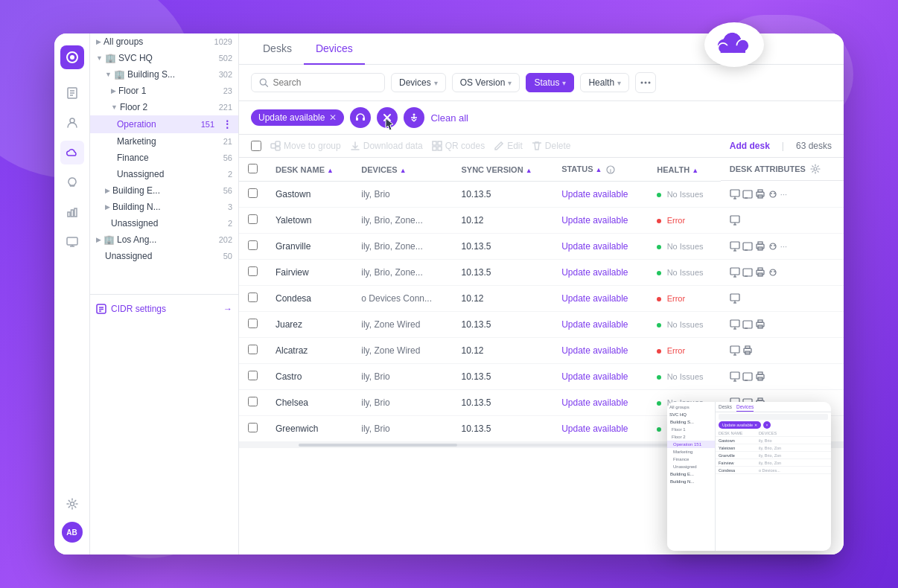 The height and width of the screenshot is (588, 898). Describe the element at coordinates (155, 124) in the screenshot. I see `tree-label: Operation` at that location.